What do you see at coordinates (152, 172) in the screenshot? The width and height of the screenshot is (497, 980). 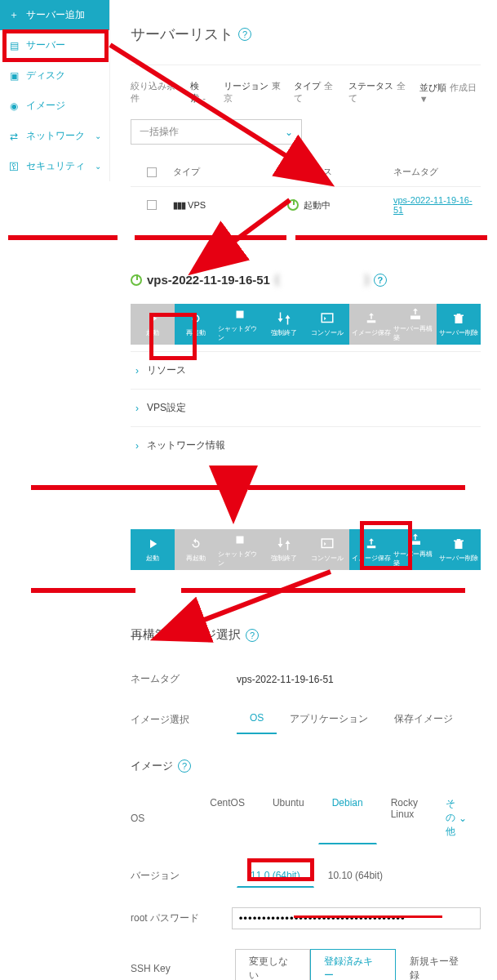 I see `checkbox-all` at bounding box center [152, 172].